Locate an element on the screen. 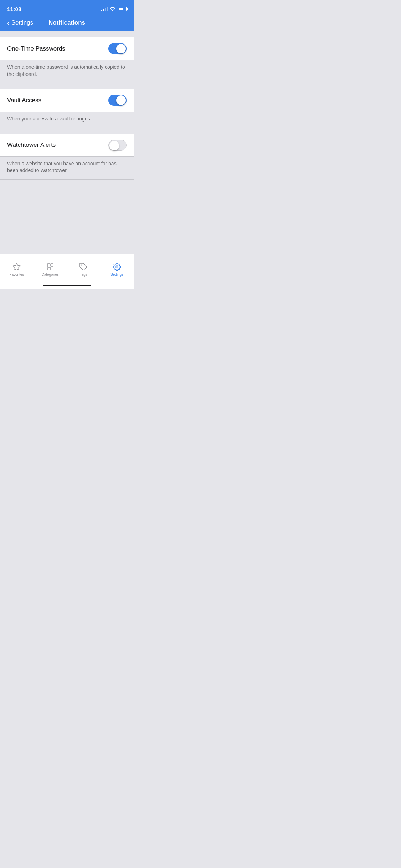 The image size is (401, 868). back-label: Settings is located at coordinates (22, 23).